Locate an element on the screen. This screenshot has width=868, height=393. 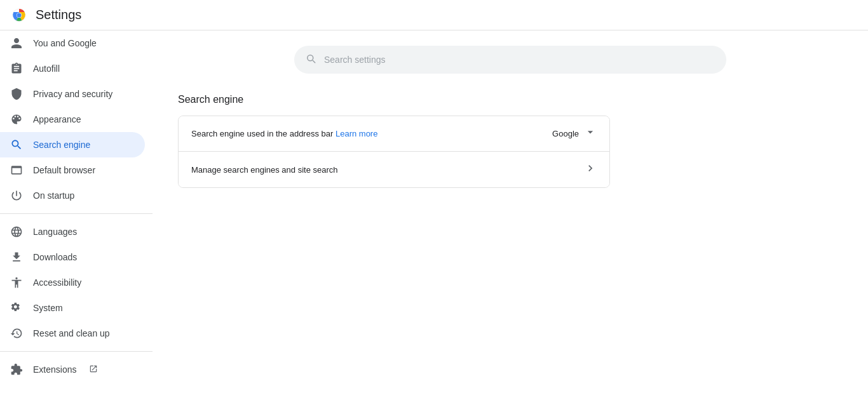
sidebar-item-label-accessibility: Accessibility is located at coordinates (57, 283).